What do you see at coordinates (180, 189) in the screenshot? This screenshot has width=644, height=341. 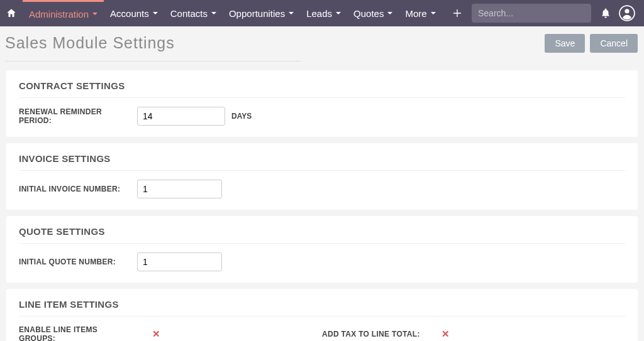 I see `initial-invoice-input` at bounding box center [180, 189].